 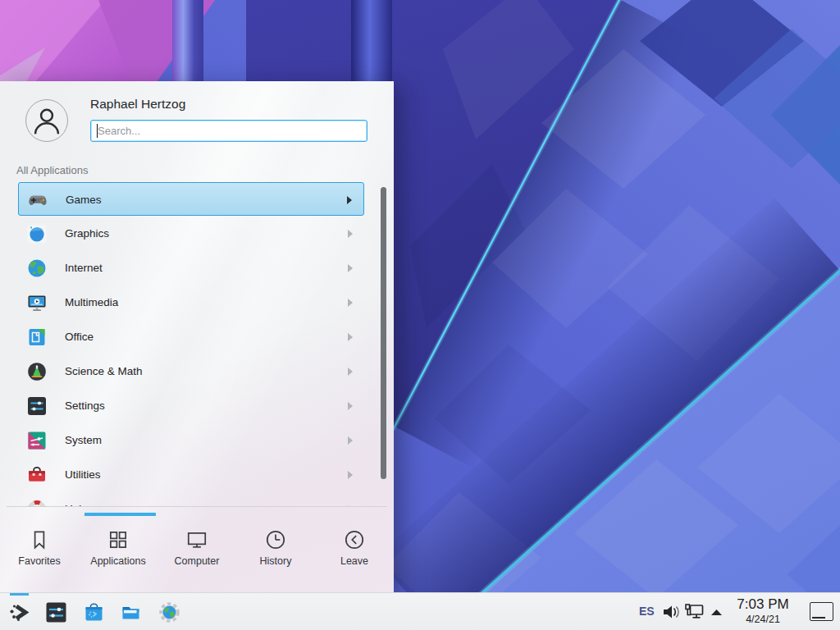 I want to click on menu-item-label: Utilities, so click(x=83, y=474).